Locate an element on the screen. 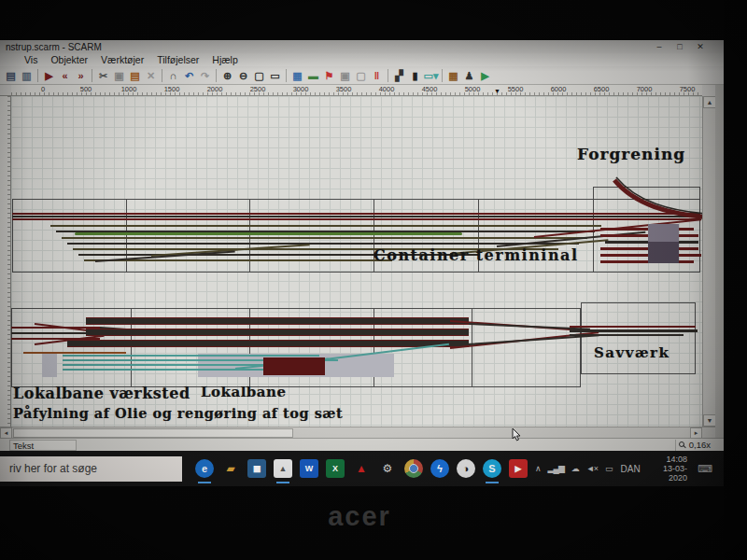  background-image-icon: ▦ is located at coordinates (297, 76).